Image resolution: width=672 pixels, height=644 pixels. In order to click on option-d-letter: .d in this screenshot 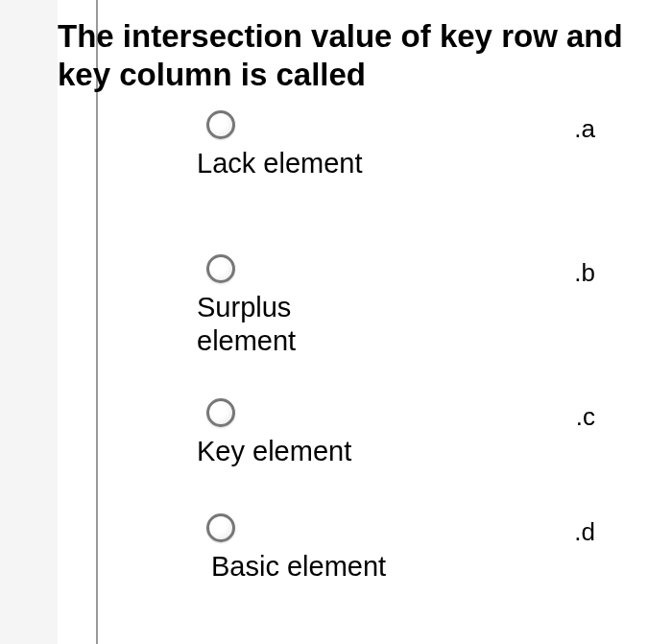, I will do `click(585, 532)`.